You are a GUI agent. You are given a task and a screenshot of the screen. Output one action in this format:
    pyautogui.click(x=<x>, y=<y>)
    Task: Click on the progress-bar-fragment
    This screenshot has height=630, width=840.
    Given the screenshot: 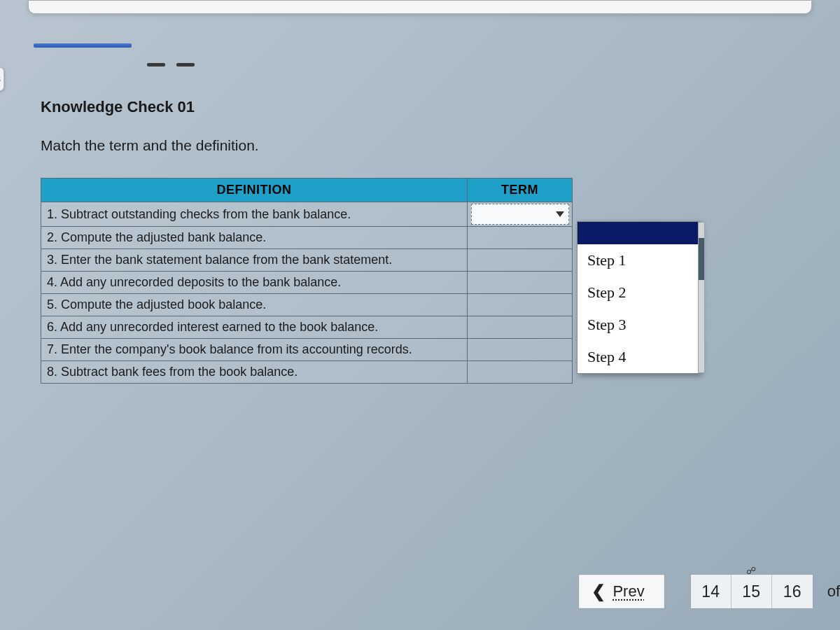 What is the action you would take?
    pyautogui.click(x=83, y=46)
    